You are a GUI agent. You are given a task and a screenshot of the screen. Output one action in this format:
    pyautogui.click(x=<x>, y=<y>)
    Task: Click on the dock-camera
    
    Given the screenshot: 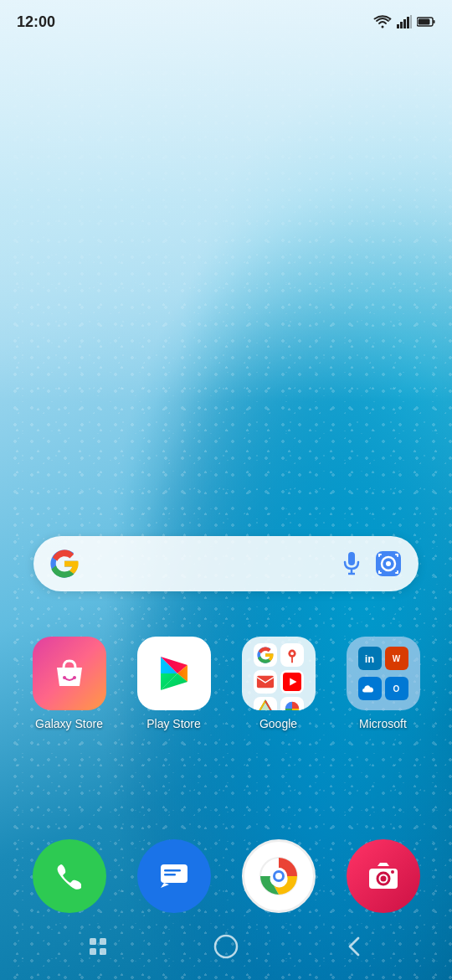 What is the action you would take?
    pyautogui.click(x=383, y=876)
    